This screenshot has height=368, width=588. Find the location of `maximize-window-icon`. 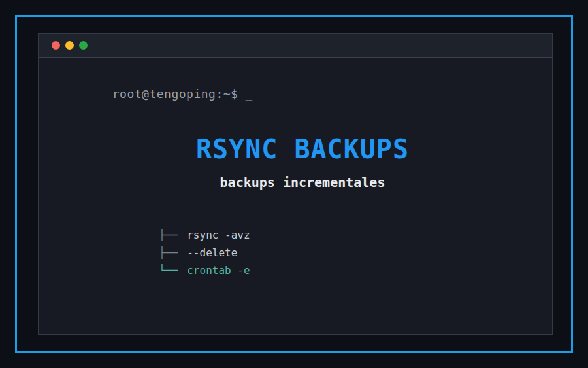

maximize-window-icon is located at coordinates (84, 46).